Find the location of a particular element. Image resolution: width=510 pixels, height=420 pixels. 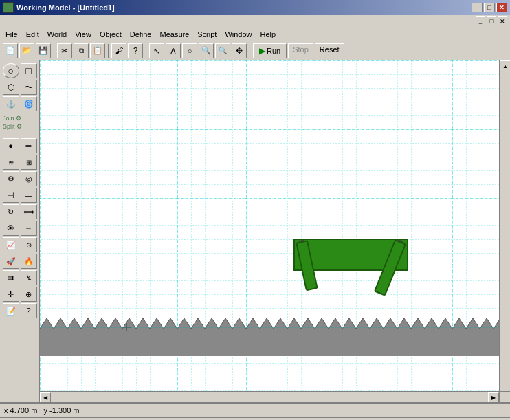

thruster-tool: 🔥 is located at coordinates (29, 261).